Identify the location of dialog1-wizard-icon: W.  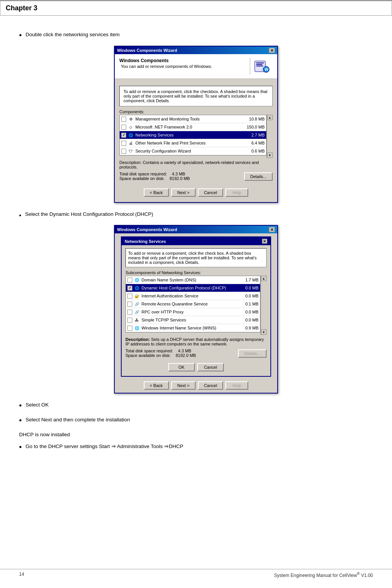
(262, 66).